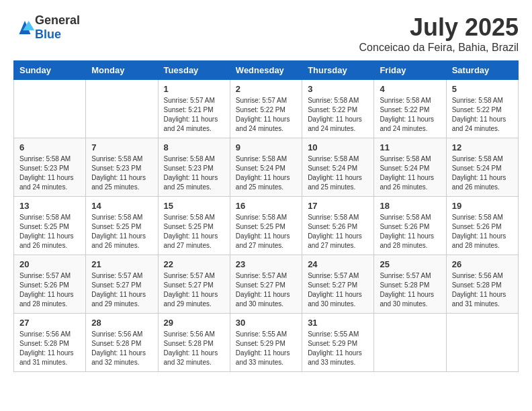  What do you see at coordinates (410, 148) in the screenshot?
I see `day-number: 11` at bounding box center [410, 148].